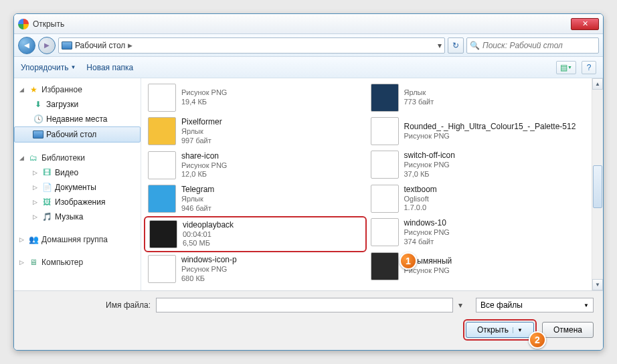  I want to click on file-size: 1.7.0.0, so click(420, 208).